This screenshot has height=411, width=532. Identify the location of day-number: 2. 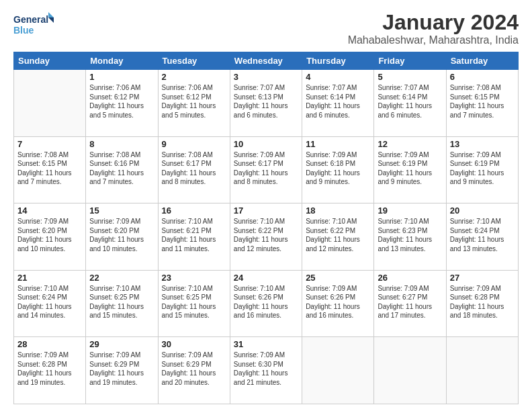
(194, 77).